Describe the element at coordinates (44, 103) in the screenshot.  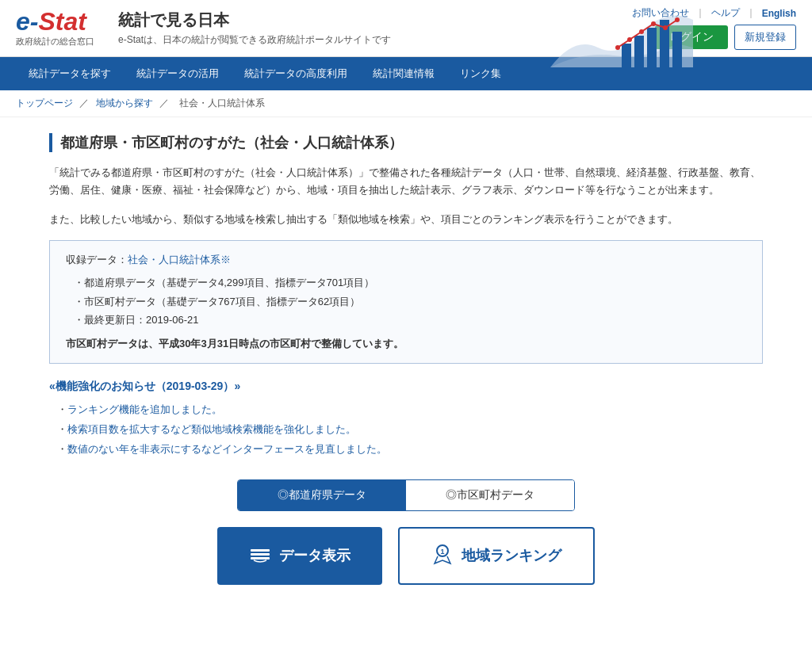
I see `breadcrumb-home: トップページ` at that location.